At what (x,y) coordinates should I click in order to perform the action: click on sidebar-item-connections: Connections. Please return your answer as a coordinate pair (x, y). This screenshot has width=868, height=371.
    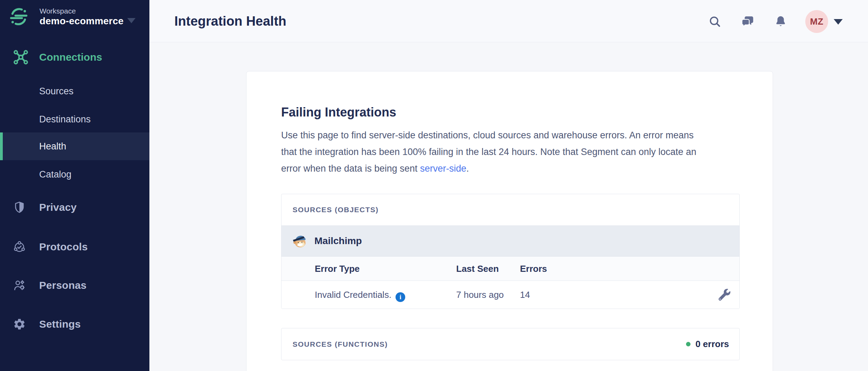
    Looking at the image, I should click on (75, 57).